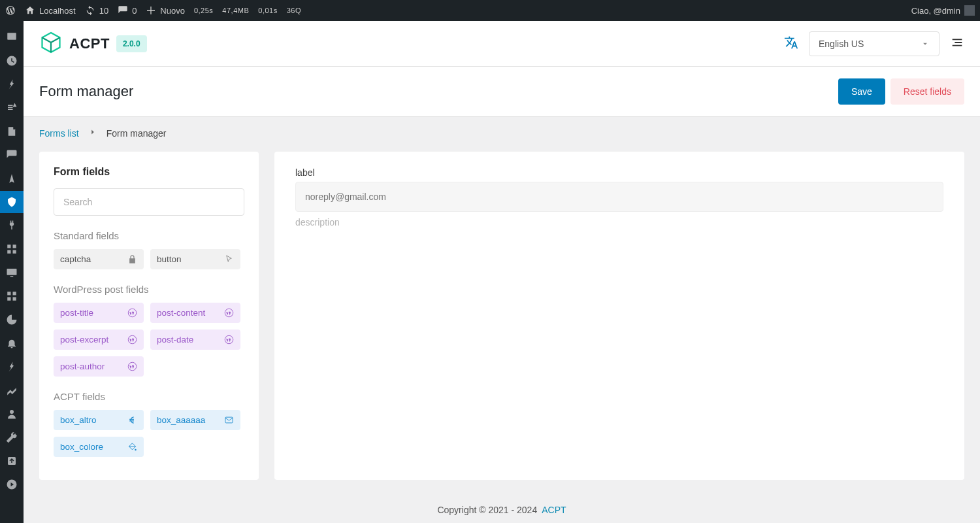  What do you see at coordinates (12, 461) in the screenshot?
I see `menu-export` at bounding box center [12, 461].